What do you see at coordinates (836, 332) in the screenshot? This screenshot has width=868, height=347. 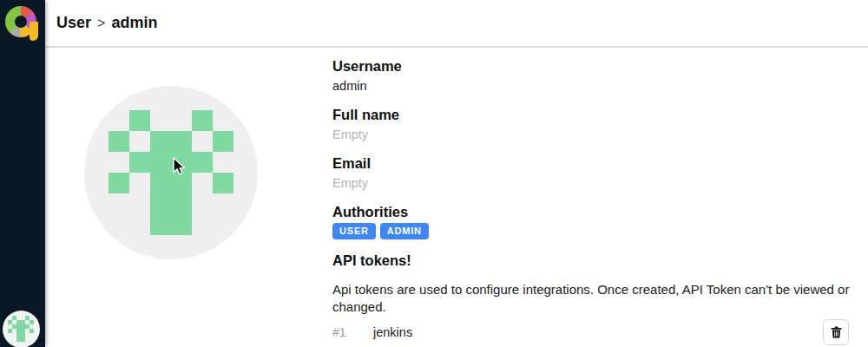 I see `delete-token-button` at bounding box center [836, 332].